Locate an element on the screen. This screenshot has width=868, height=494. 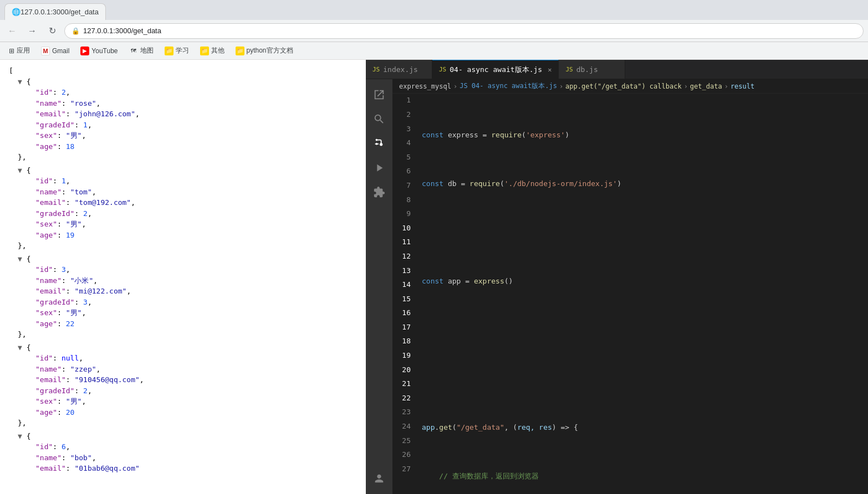
collapse-arrow-1: ▼ is located at coordinates (20, 82).